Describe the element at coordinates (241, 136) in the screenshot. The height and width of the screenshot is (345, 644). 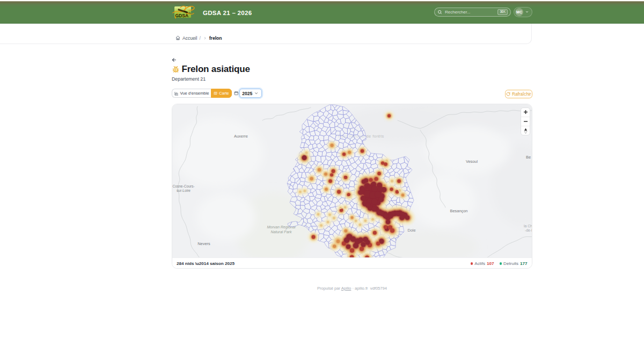
I see `svg-text: Auxerre` at that location.